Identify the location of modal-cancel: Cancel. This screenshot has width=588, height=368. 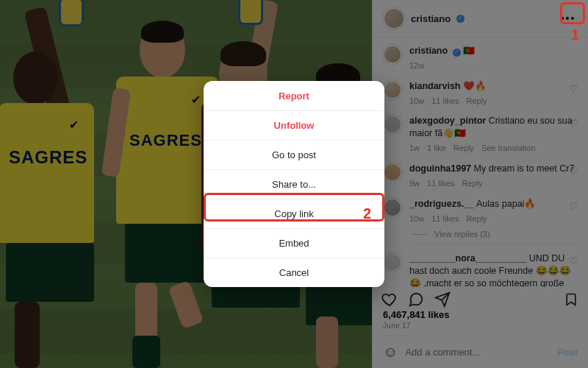
(294, 272).